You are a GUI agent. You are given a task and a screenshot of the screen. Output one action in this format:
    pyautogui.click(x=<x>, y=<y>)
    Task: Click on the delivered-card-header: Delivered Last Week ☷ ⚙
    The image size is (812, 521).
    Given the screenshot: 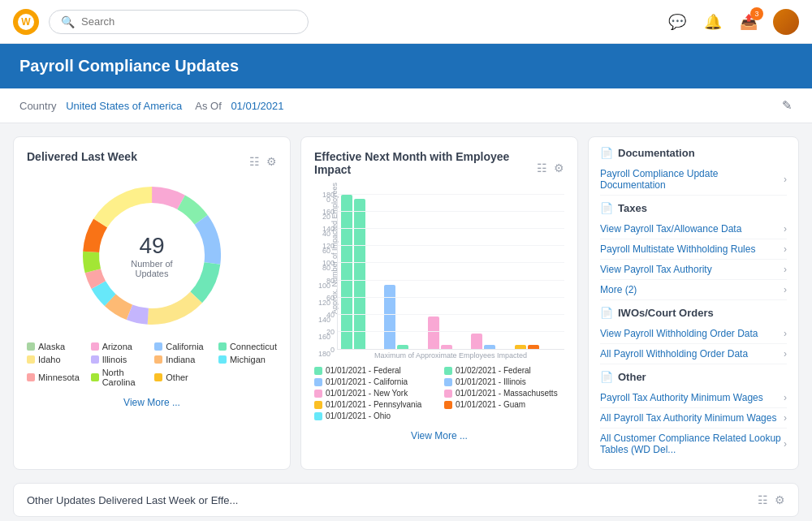 What is the action you would take?
    pyautogui.click(x=152, y=161)
    